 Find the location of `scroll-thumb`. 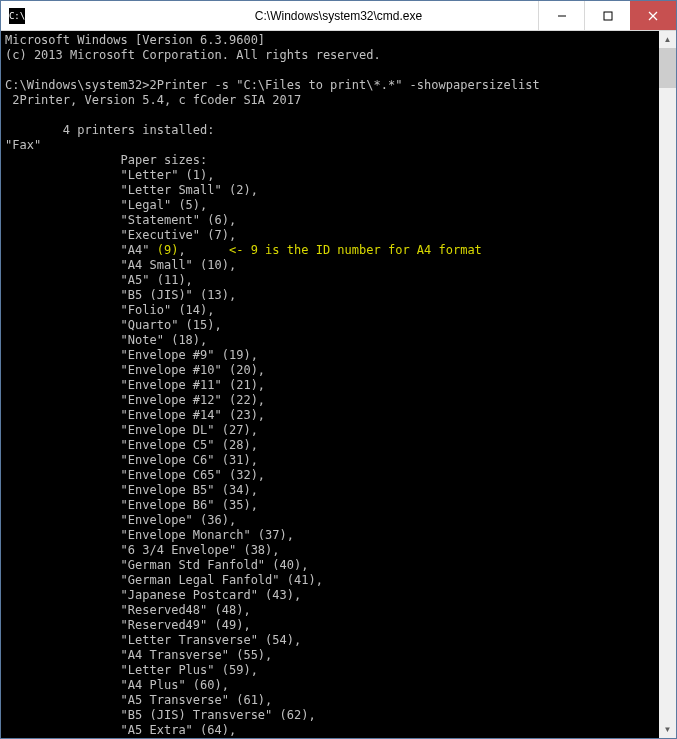

scroll-thumb is located at coordinates (668, 68).